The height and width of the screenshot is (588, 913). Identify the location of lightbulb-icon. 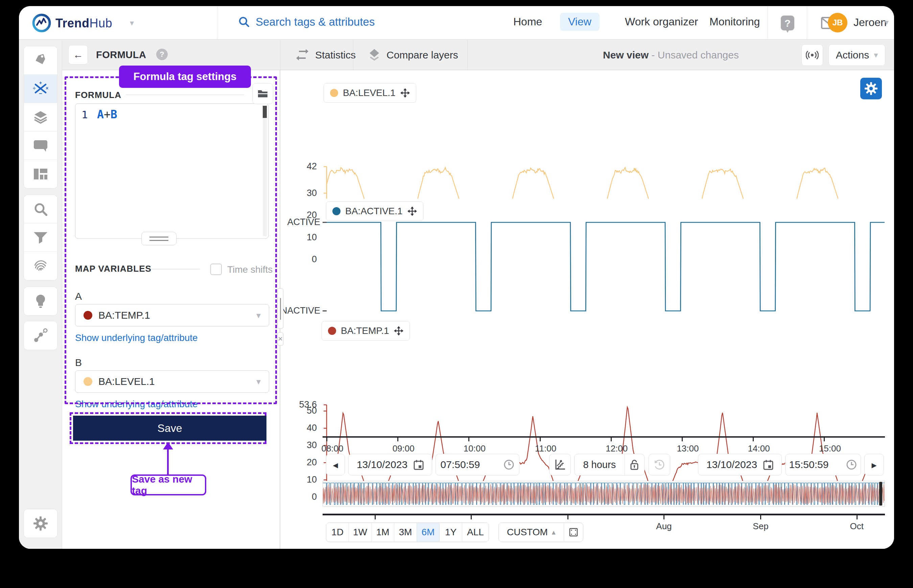
(40, 301).